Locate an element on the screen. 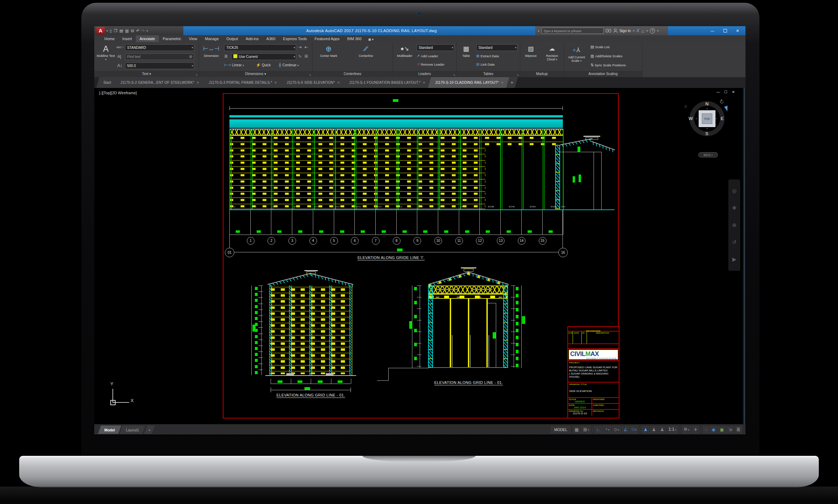 The image size is (838, 504). dim-adjust-space-icon: ⇤ is located at coordinates (306, 47).